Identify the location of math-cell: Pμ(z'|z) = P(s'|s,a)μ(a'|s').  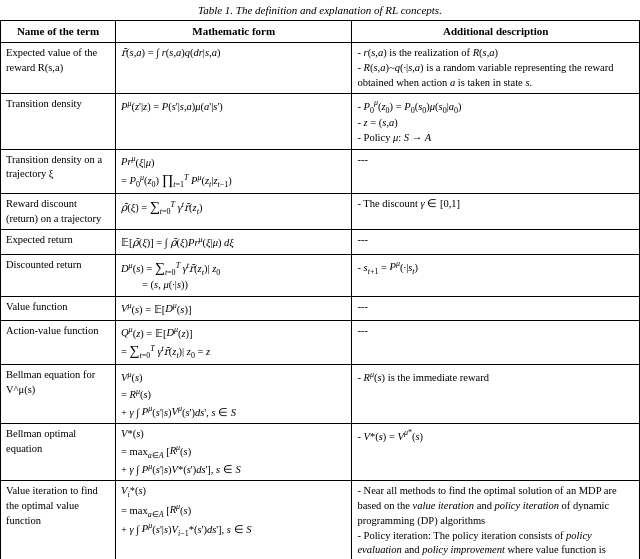
(234, 122).